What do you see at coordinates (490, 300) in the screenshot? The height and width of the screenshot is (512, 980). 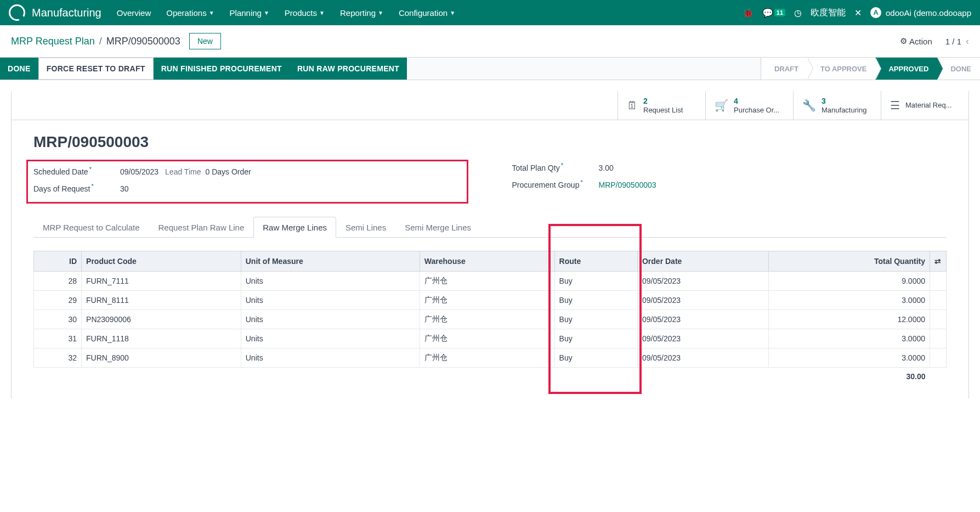 I see `table-row: 29FURN_8111Units广州仓Buy09/05/20233.0000` at bounding box center [490, 300].